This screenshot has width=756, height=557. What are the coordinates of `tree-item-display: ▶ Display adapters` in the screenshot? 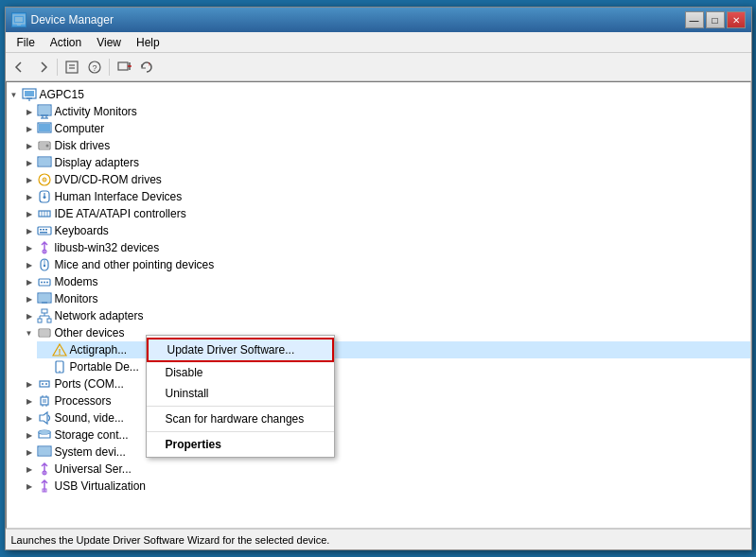 It's located at (386, 163).